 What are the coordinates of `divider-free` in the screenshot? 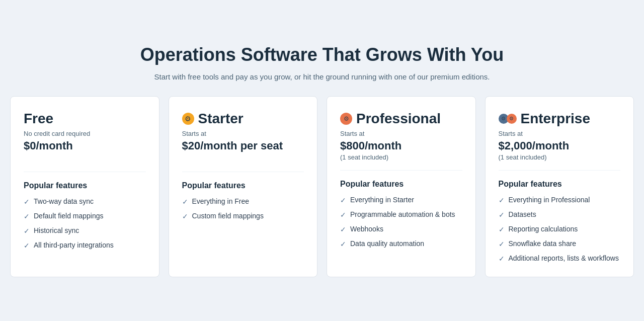 It's located at (85, 172).